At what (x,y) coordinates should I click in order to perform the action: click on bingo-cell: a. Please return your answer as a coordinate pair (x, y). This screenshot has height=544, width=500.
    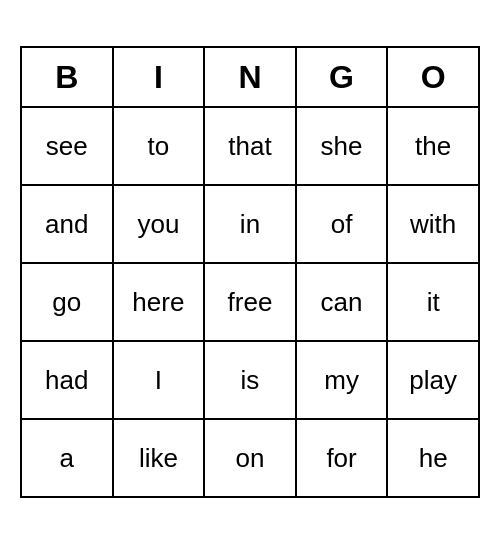
    Looking at the image, I should click on (67, 458).